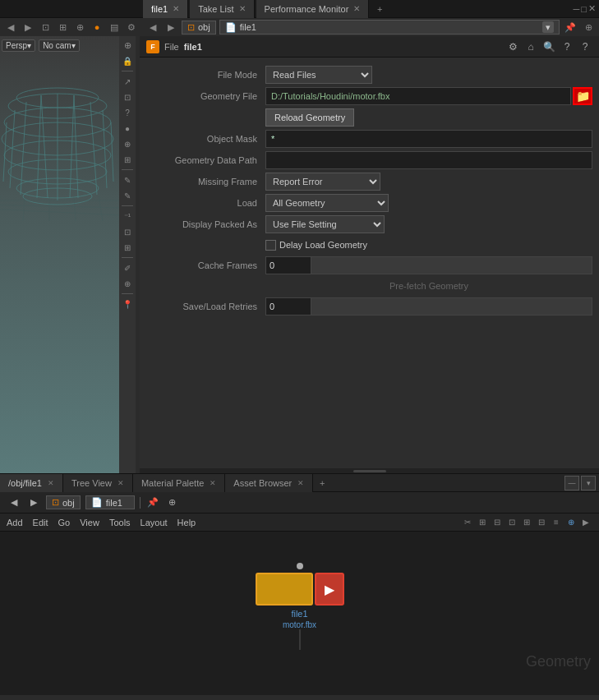 The height and width of the screenshot is (700, 599). What do you see at coordinates (28, 27) in the screenshot?
I see `nav-forward-button: ▶` at bounding box center [28, 27].